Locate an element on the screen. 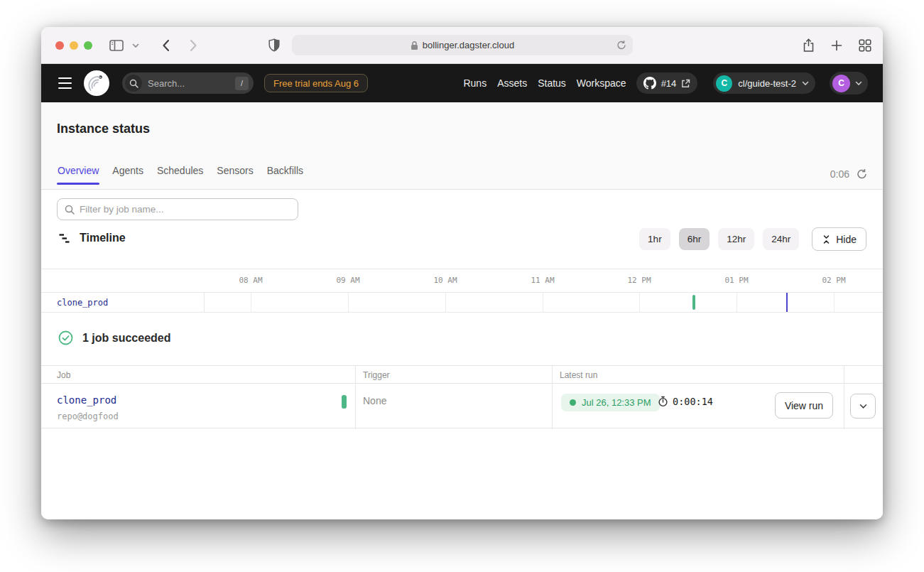 The width and height of the screenshot is (924, 572). range-button-6hr: 6hr is located at coordinates (695, 239).